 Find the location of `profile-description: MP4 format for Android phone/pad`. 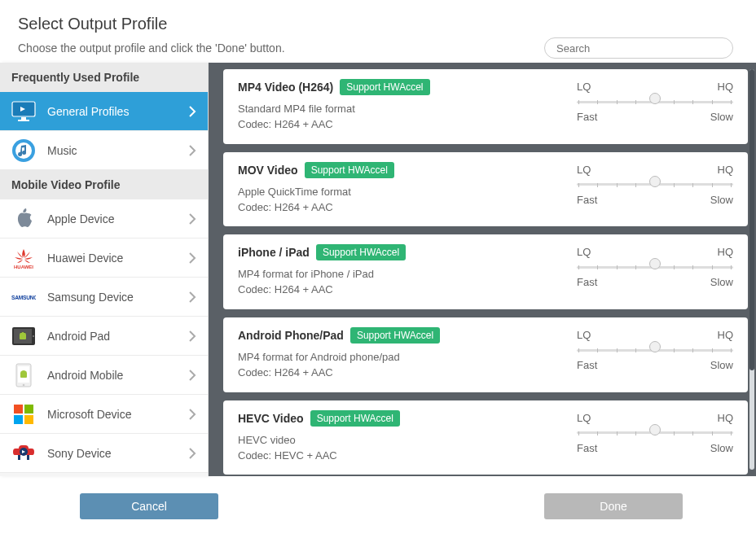

profile-description: MP4 format for Android phone/pad is located at coordinates (407, 358).